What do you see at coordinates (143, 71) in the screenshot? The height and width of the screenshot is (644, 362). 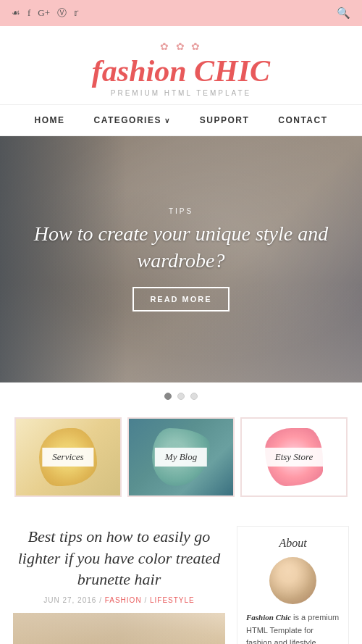 I see `logo-plain: fashion` at bounding box center [143, 71].